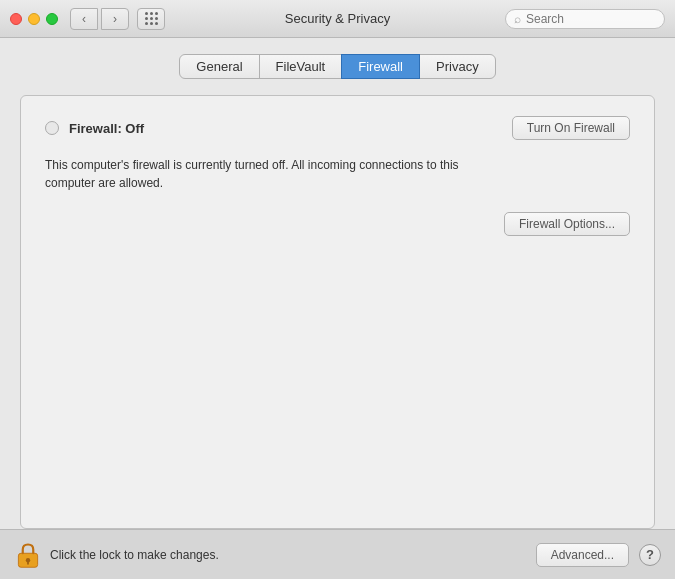  What do you see at coordinates (290, 128) in the screenshot?
I see `firewall-status-label: Firewall: Off` at bounding box center [290, 128].